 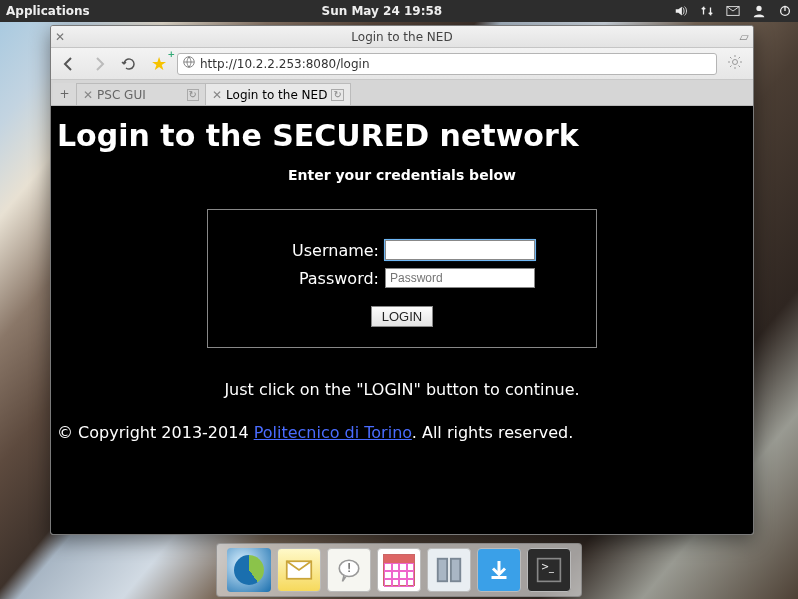 I want to click on bookmark-star-icon: ★, so click(x=159, y=64).